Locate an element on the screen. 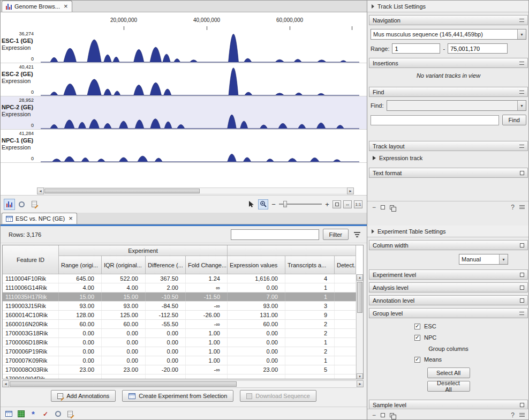 This screenshot has width=529, height=420. sequence-selector: Mus musculus sequence (145,441,459bp) ▾ is located at coordinates (449, 34).